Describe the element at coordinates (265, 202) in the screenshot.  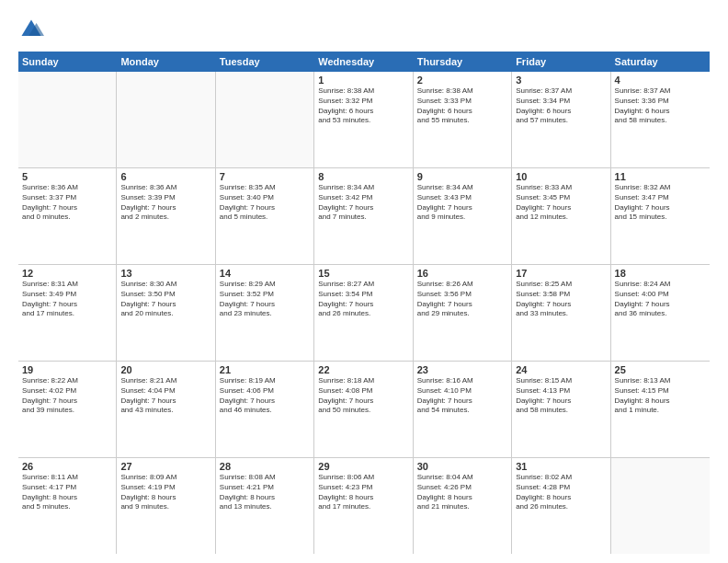
I see `day-info: Sunrise: 8:35 AM Sunset: 3:40 PM Dayligh…` at that location.